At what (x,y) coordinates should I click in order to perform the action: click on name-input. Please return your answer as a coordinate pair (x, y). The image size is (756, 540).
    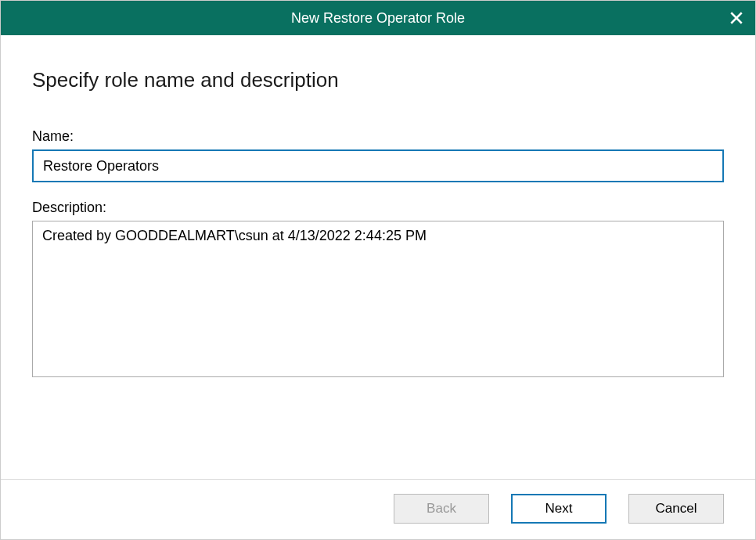
    Looking at the image, I should click on (378, 166).